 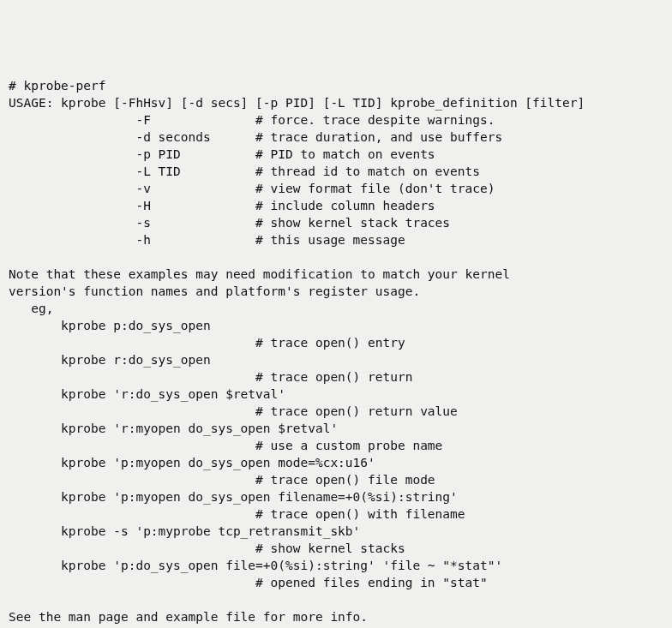 I want to click on terminal-line: -F # force. trace despite warnings., so click(x=340, y=120).